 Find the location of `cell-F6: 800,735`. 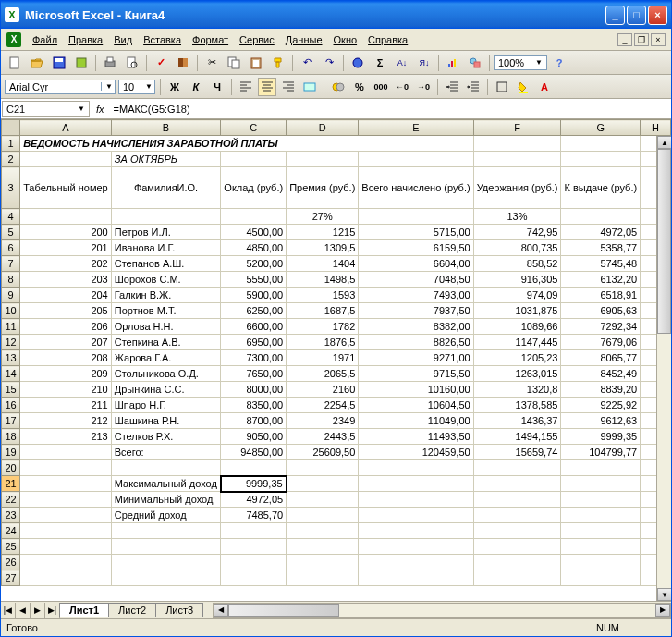

cell-F6: 800,735 is located at coordinates (518, 248).